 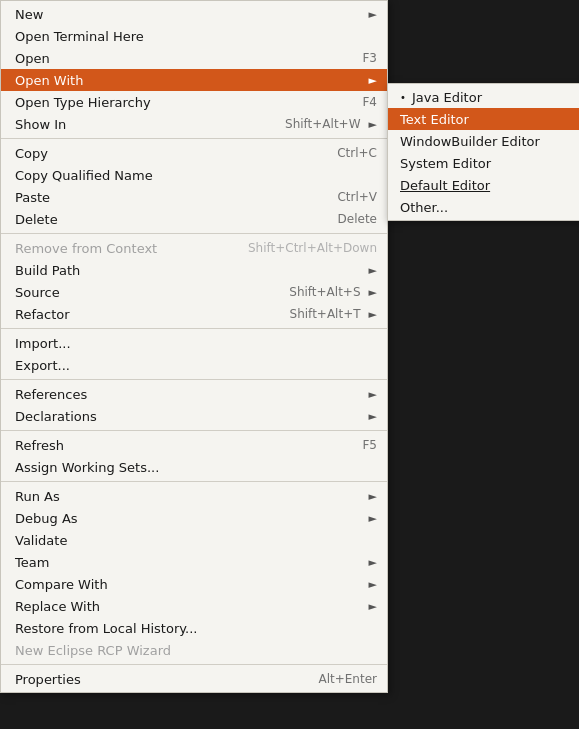 What do you see at coordinates (194, 416) in the screenshot?
I see `menu-item-declarations: Declarations ►` at bounding box center [194, 416].